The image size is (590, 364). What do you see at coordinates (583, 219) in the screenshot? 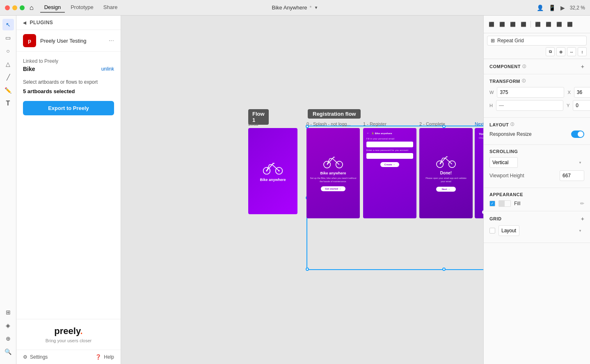
I see `grid-add-button: +` at bounding box center [583, 219].